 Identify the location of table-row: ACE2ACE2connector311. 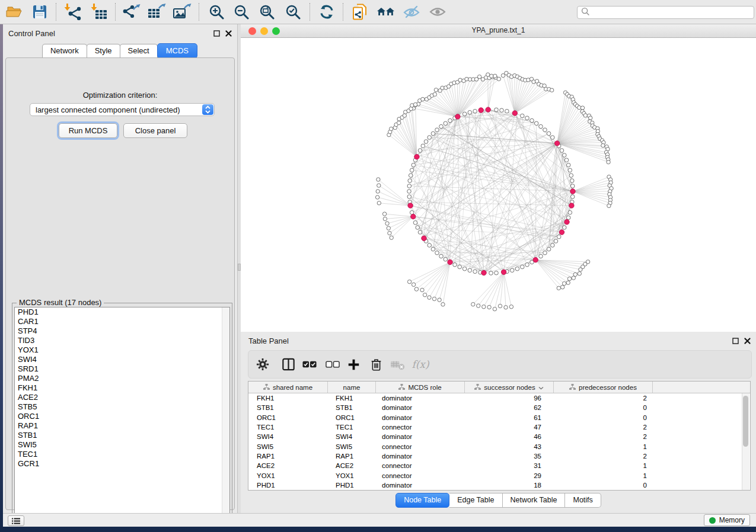
(499, 466).